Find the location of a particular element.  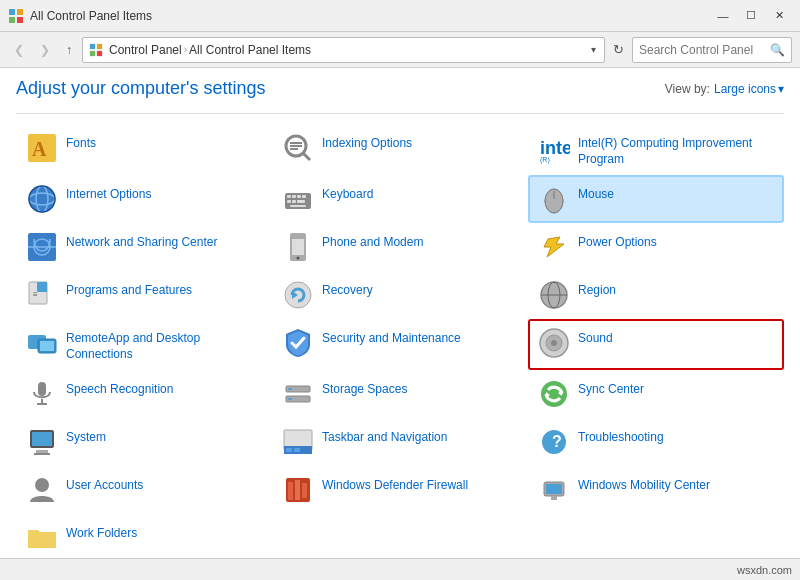

cp-item-sync-center: Sync Center is located at coordinates (656, 394).